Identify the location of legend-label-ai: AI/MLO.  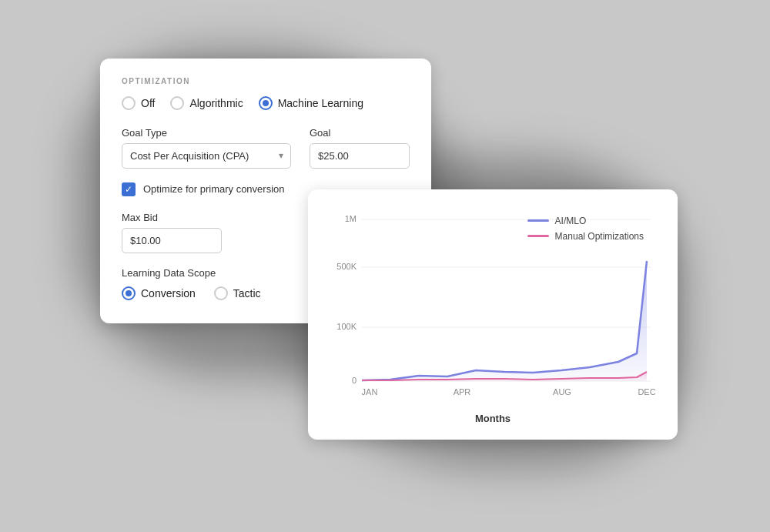
(571, 221).